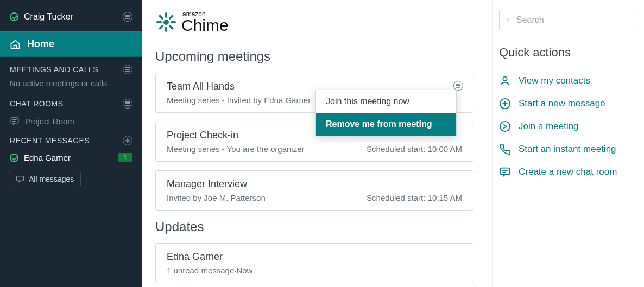 The height and width of the screenshot is (287, 644). What do you see at coordinates (239, 100) in the screenshot?
I see `meeting-sub-left: Meeting series - Invited by Edna Garner` at bounding box center [239, 100].